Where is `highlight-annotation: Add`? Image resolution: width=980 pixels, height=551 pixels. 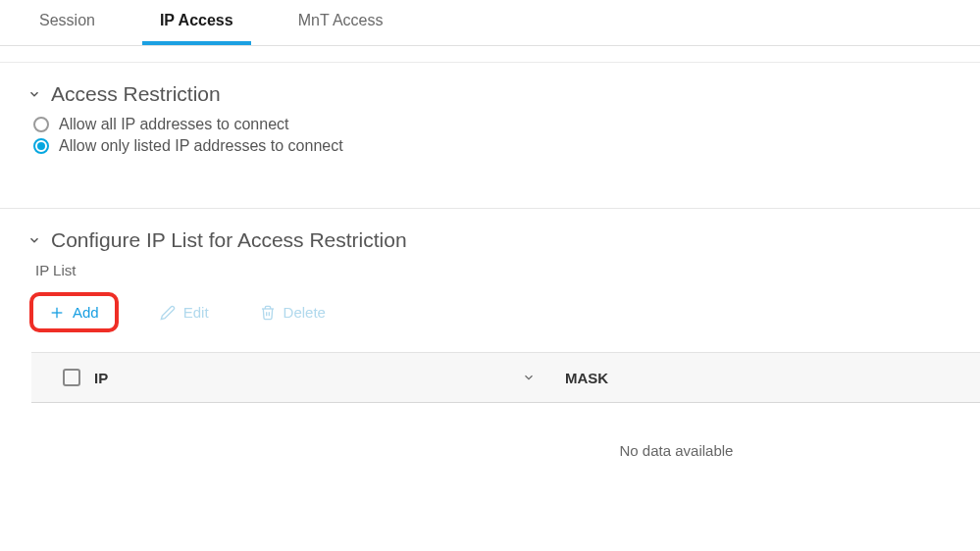 highlight-annotation: Add is located at coordinates (75, 312).